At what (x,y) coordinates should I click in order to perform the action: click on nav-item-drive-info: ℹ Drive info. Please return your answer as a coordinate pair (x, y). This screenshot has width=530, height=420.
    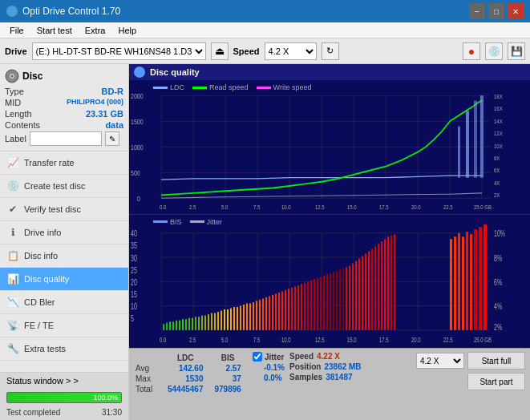
    Looking at the image, I should click on (64, 232).